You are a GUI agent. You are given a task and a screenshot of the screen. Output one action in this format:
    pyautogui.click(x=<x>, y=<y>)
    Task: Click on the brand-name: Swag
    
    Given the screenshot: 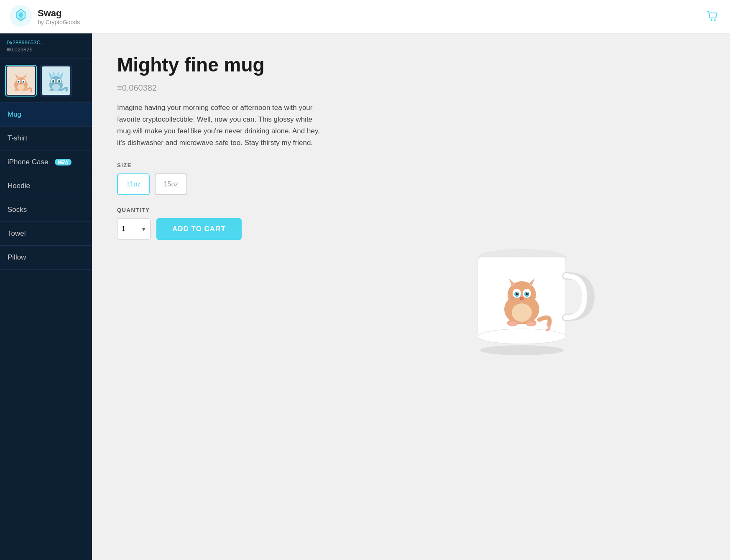 What is the action you would take?
    pyautogui.click(x=59, y=13)
    